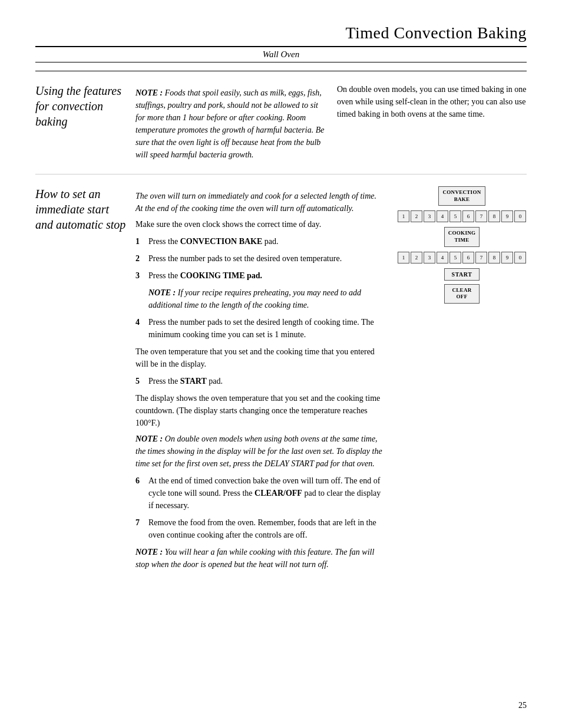 The height and width of the screenshot is (728, 562). I want to click on step-5: 5 Press the START pad., so click(260, 381).